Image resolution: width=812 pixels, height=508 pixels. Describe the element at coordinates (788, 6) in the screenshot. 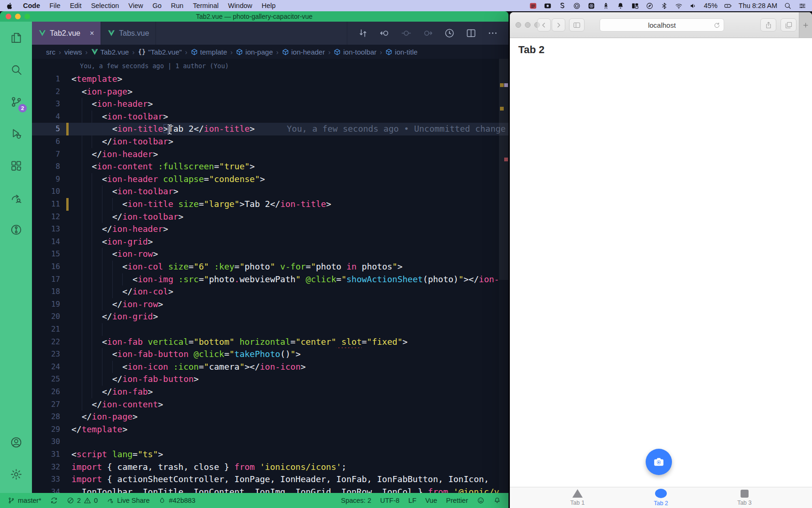

I see `spotlight-search-icon` at that location.